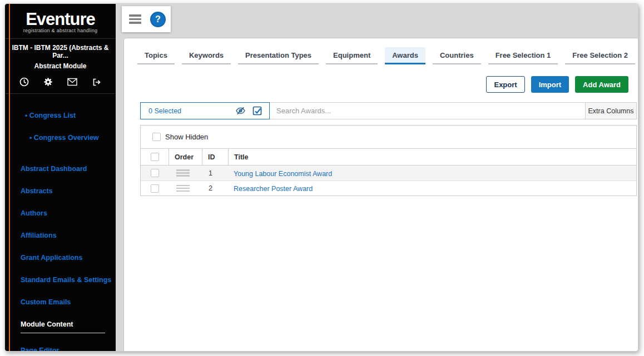 This screenshot has width=644, height=356. What do you see at coordinates (388, 173) in the screenshot?
I see `table-row: 1 Young Labour Economist Award` at bounding box center [388, 173].